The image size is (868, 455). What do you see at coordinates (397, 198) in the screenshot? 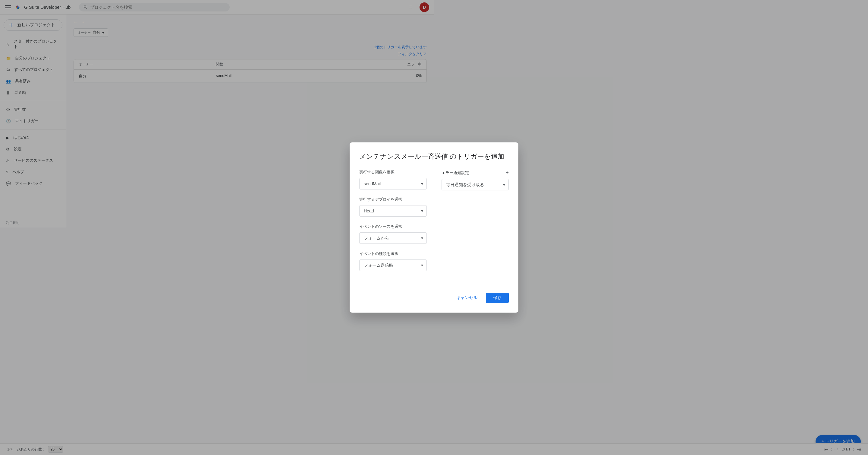
I see `dialog-body: 実行する関数を選択 sendMail 実行するデプロイを選択 Head` at bounding box center [397, 198].